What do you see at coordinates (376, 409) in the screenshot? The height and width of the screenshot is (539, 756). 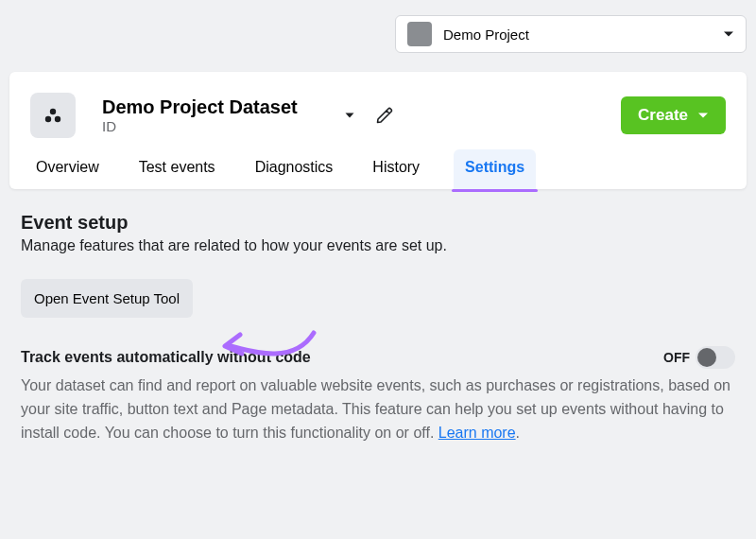 I see `track-events-body-text: Your dataset can find and report on valu…` at bounding box center [376, 409].